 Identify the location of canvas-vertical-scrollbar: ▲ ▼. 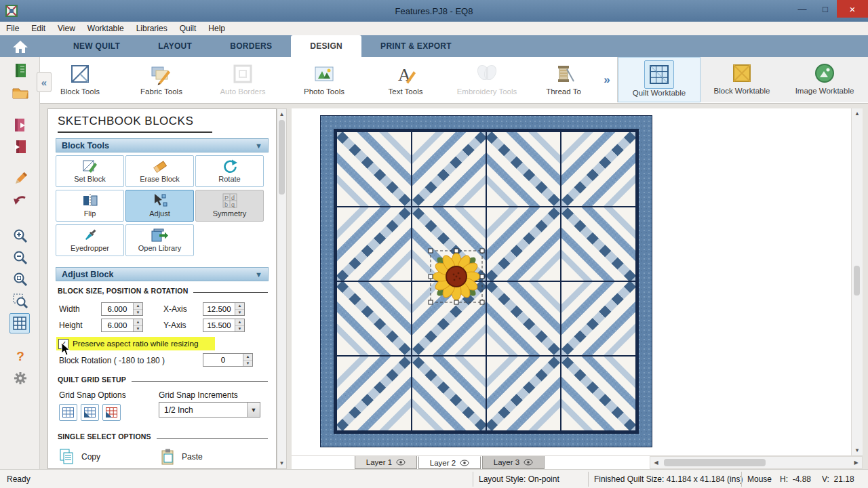
(857, 282).